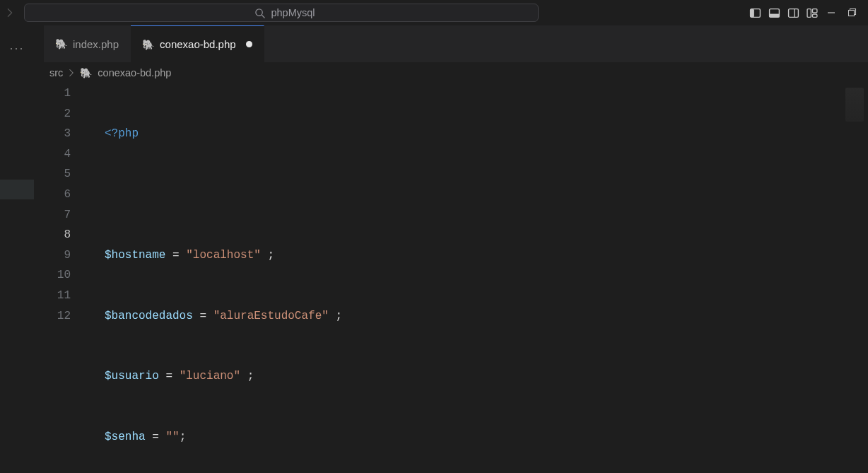  I want to click on code-line: <?php, so click(486, 134).